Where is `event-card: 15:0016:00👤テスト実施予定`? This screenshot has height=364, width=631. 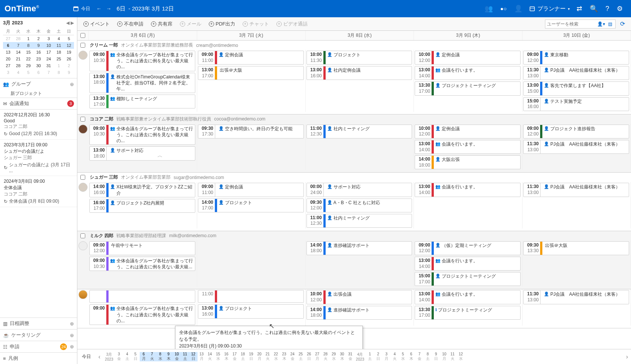
event-card: 15:0016:00👤テスト実施予定 is located at coordinates (576, 104).